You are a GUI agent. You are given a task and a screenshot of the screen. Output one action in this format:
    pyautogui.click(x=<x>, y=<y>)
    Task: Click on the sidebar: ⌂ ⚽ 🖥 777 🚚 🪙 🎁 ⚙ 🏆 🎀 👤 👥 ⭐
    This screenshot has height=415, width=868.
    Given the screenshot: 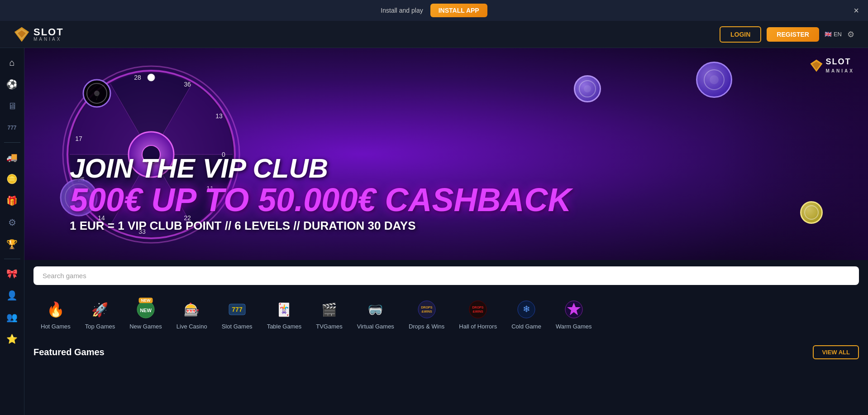 What is the action you would take?
    pyautogui.click(x=12, y=232)
    